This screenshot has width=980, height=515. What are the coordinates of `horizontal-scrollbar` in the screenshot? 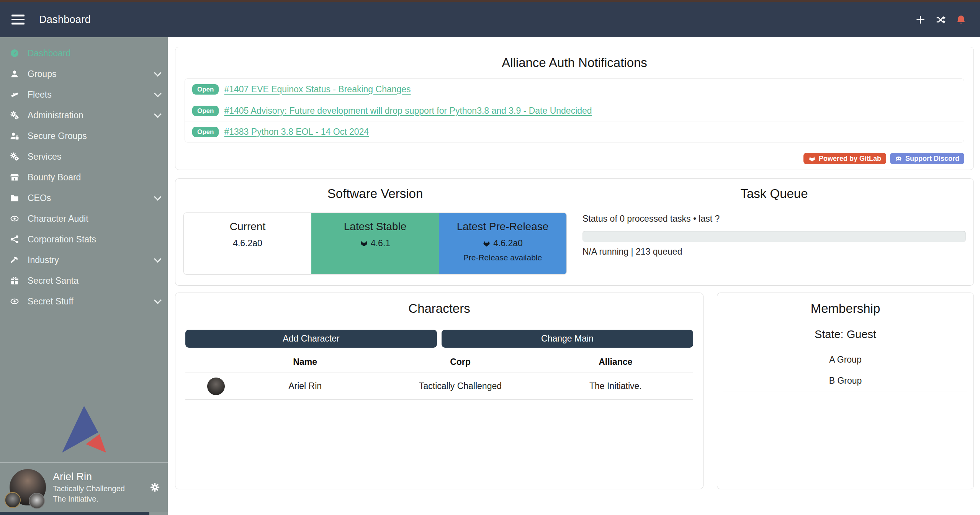 It's located at (84, 513).